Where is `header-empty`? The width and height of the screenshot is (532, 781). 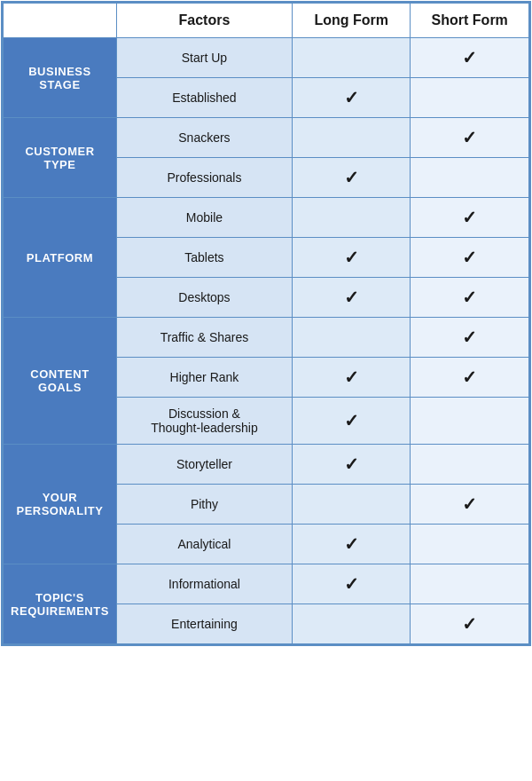 header-empty is located at coordinates (60, 21).